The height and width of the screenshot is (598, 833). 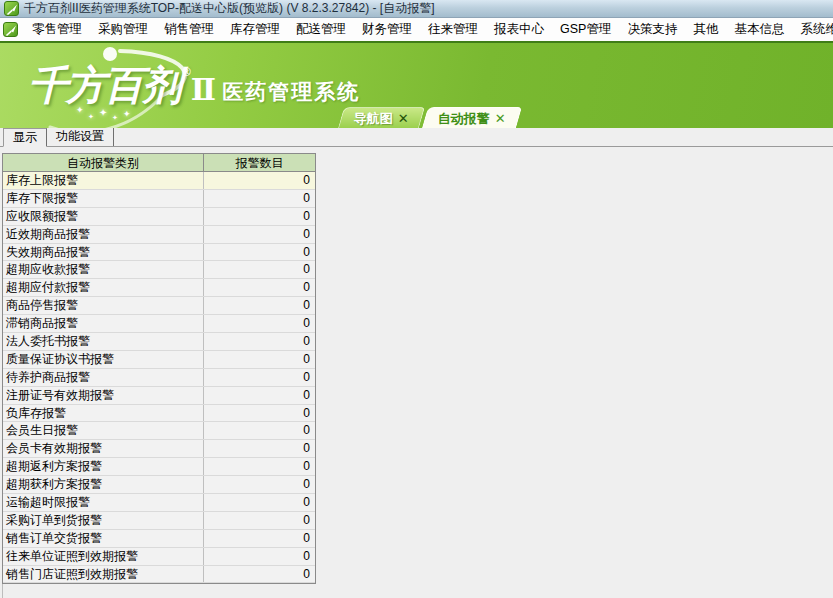 What do you see at coordinates (104, 198) in the screenshot?
I see `alarm-category-cell: 库存下限报警` at bounding box center [104, 198].